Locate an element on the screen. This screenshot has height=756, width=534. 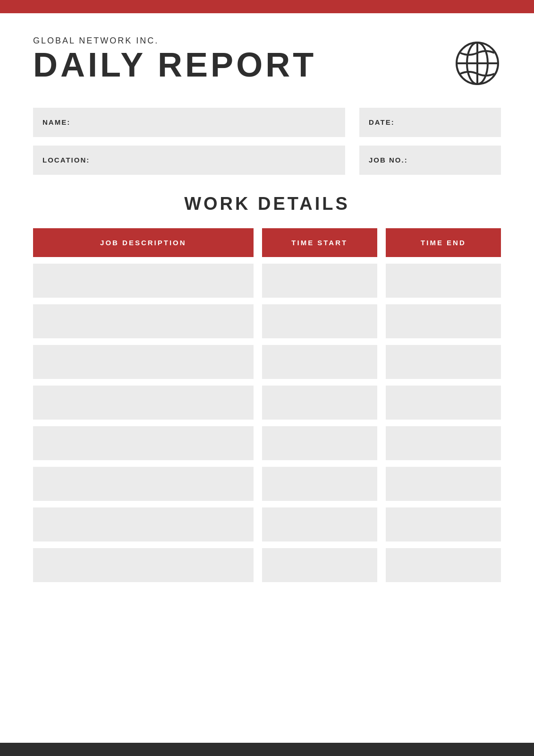
jobno-label: JOB NO.: is located at coordinates (388, 160).